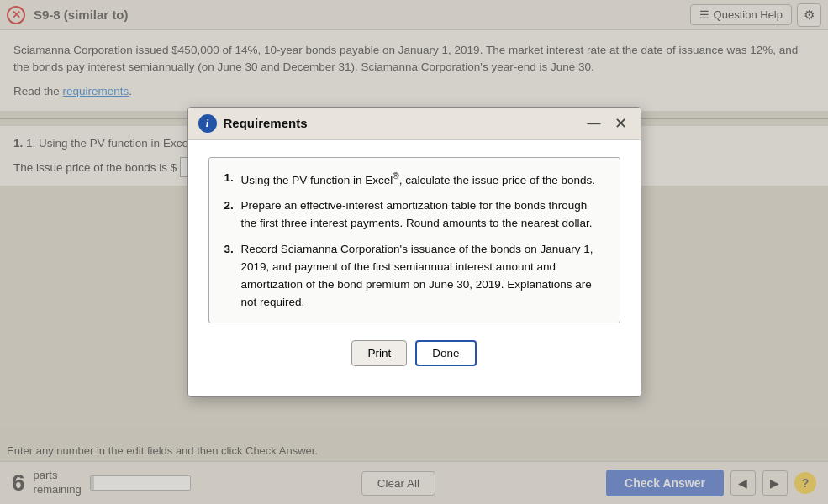 This screenshot has height=504, width=828. What do you see at coordinates (423, 215) in the screenshot?
I see `req-text-2: Prepare an effective-interest amortizati…` at bounding box center [423, 215].